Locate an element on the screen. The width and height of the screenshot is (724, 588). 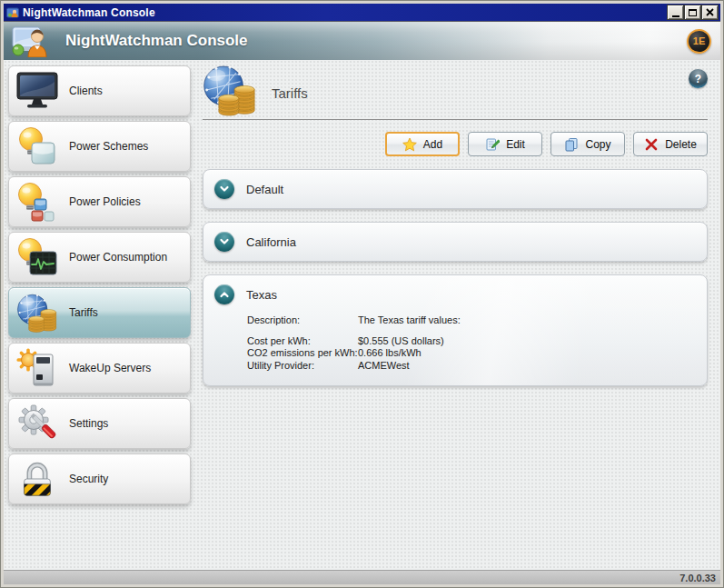
maximize-button is located at coordinates (692, 13).